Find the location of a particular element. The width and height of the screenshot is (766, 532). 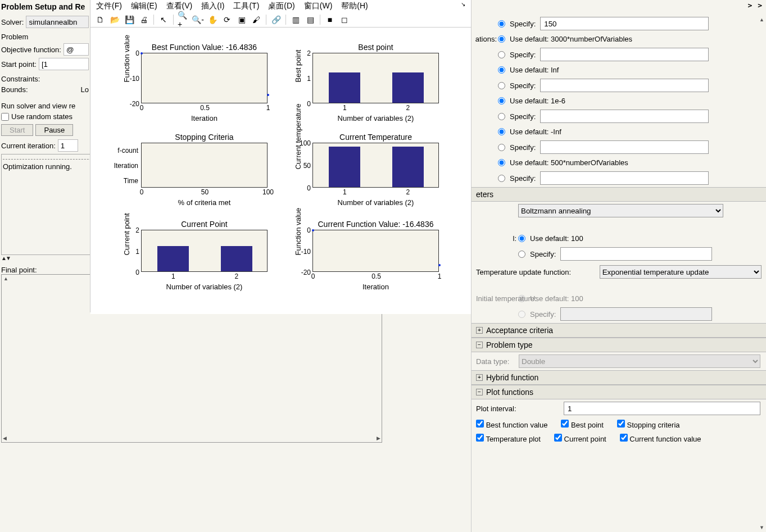

init-temp-specify-radio is located at coordinates (522, 315).